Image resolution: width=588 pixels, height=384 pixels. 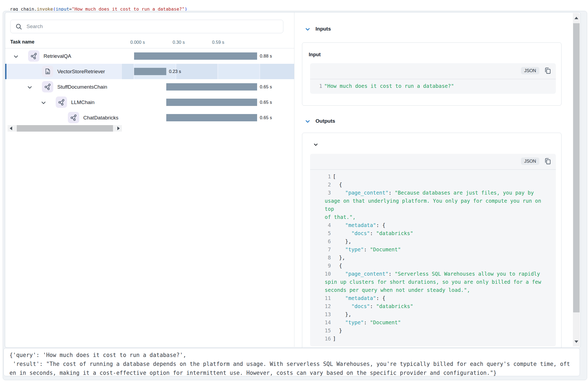 I want to click on code-line: 11 "metadata": {, so click(x=439, y=298).